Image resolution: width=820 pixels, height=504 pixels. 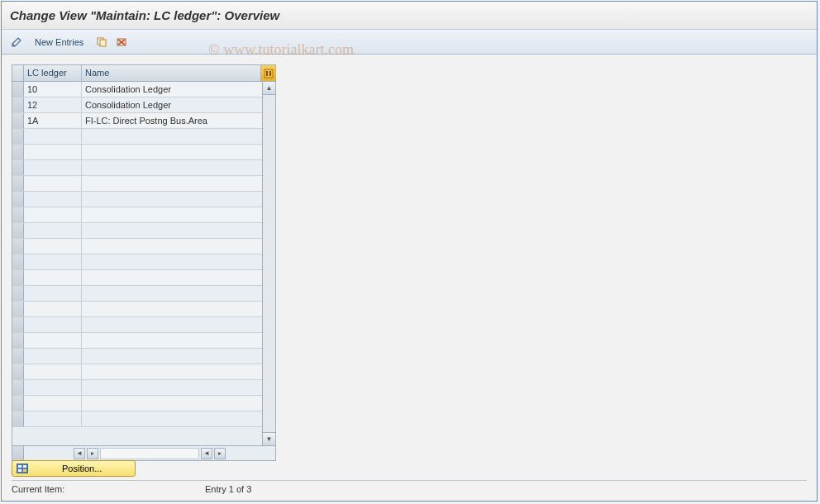 I want to click on position-button: Position..., so click(x=74, y=468).